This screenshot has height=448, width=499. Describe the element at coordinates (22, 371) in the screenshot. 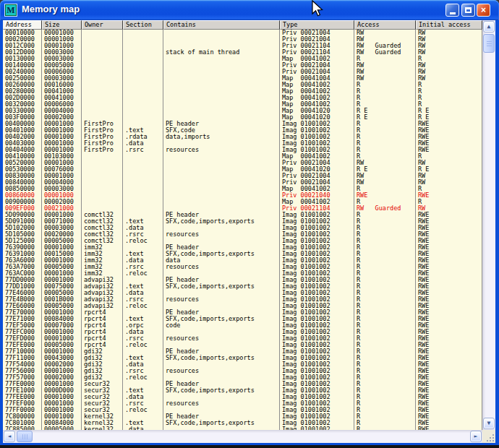

I see `cell-address: 77F56000` at that location.